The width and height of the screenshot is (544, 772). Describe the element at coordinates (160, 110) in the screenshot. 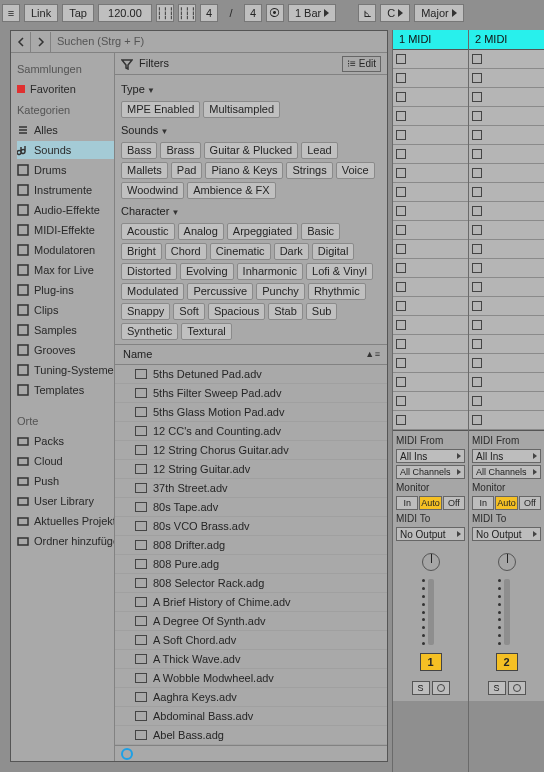

I see `filter-tag: MPE Enabled` at that location.